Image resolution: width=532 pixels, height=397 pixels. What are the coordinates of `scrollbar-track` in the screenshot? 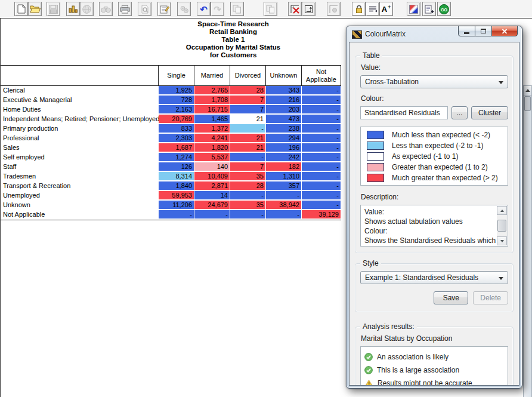 It's located at (502, 226).